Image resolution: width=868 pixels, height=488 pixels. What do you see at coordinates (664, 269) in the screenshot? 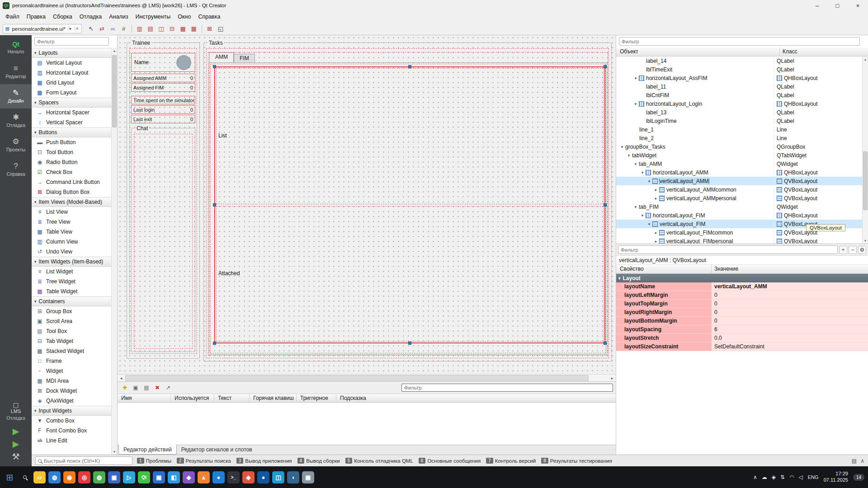
I see `property-column-header: Свойство` at bounding box center [664, 269].